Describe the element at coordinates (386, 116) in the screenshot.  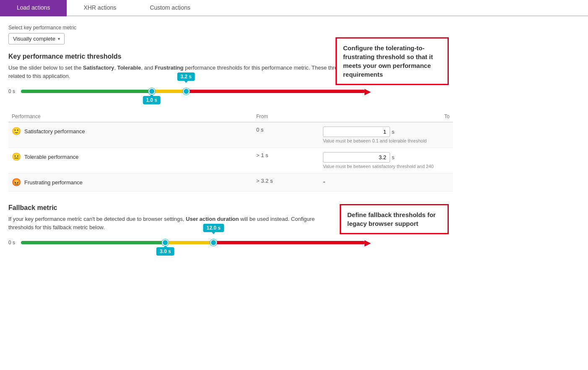
I see `col-to: To` at that location.